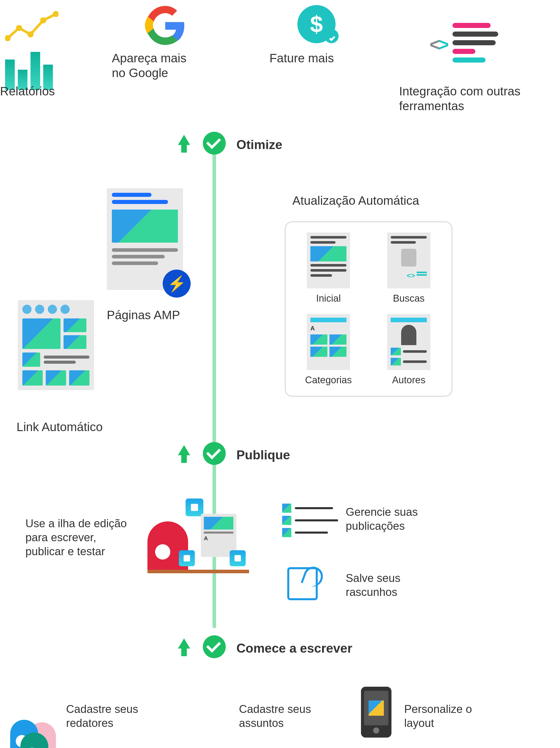 Image resolution: width=560 pixels, height=748 pixels. What do you see at coordinates (184, 144) in the screenshot?
I see `up-arrow-icon` at bounding box center [184, 144].